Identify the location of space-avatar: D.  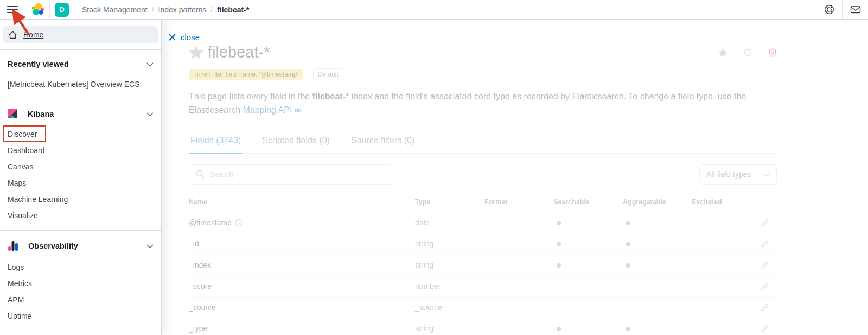
(62, 10).